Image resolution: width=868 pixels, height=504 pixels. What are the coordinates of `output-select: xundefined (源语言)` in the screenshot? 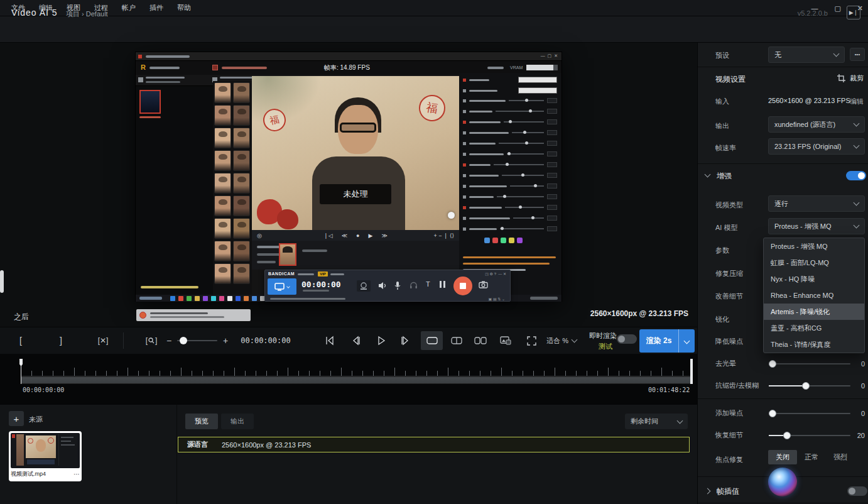 It's located at (816, 124).